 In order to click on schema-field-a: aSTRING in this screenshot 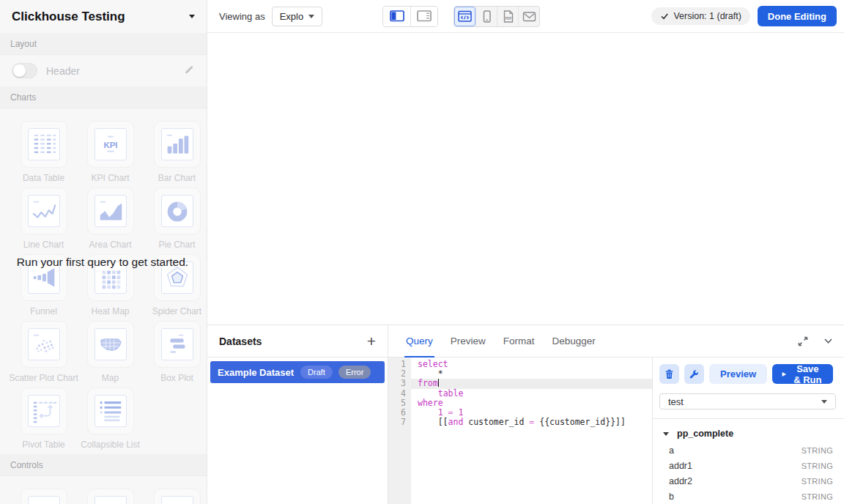, I will do `click(746, 450)`.